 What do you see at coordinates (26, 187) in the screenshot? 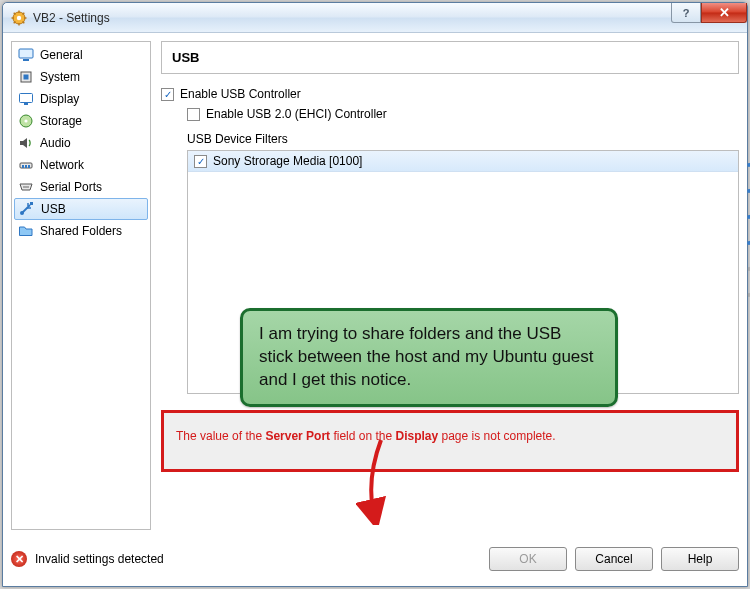
I see `serial-icon` at bounding box center [26, 187].